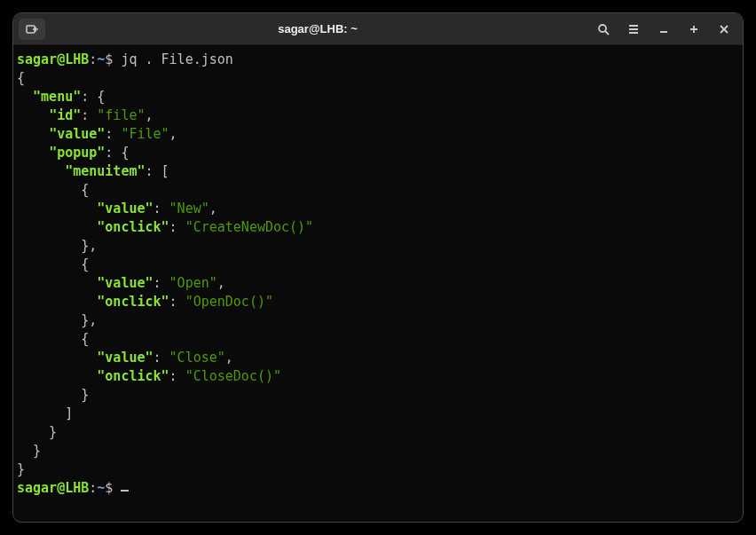  Describe the element at coordinates (32, 29) in the screenshot. I see `new-tab-icon` at that location.